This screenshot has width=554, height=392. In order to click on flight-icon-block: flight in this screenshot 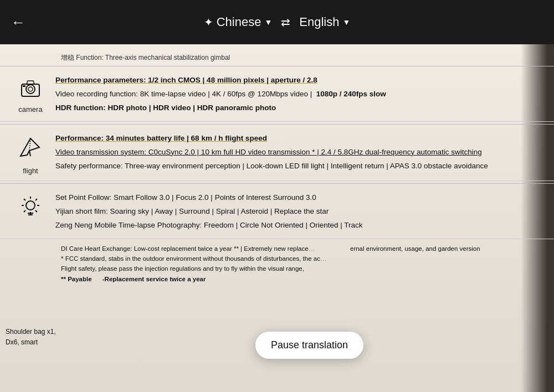, I will do `click(30, 154)`.